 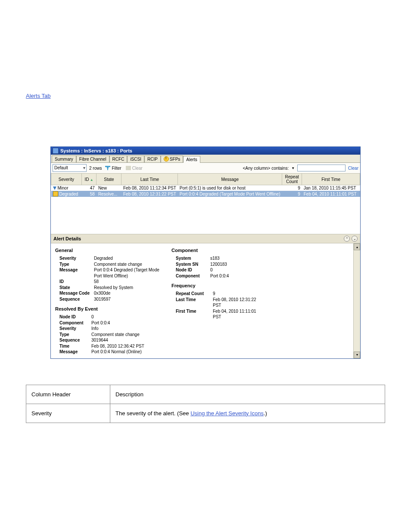 I want to click on detail-row: ID58, so click(x=111, y=282).